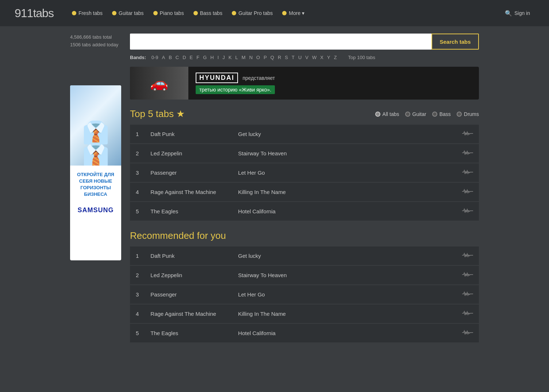  Describe the element at coordinates (427, 114) in the screenshot. I see `filter-group: All tabs Guitar Bass Drums` at that location.